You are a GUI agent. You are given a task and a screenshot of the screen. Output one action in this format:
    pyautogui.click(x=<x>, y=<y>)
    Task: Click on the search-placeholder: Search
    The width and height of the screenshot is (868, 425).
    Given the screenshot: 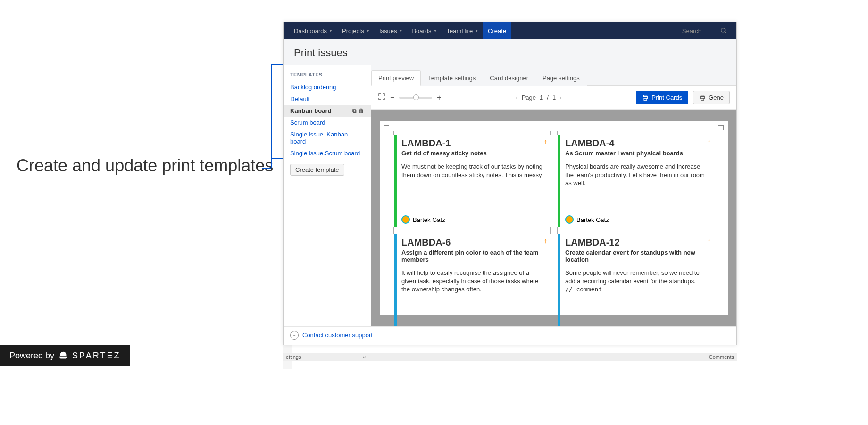 What is the action you would take?
    pyautogui.click(x=692, y=31)
    